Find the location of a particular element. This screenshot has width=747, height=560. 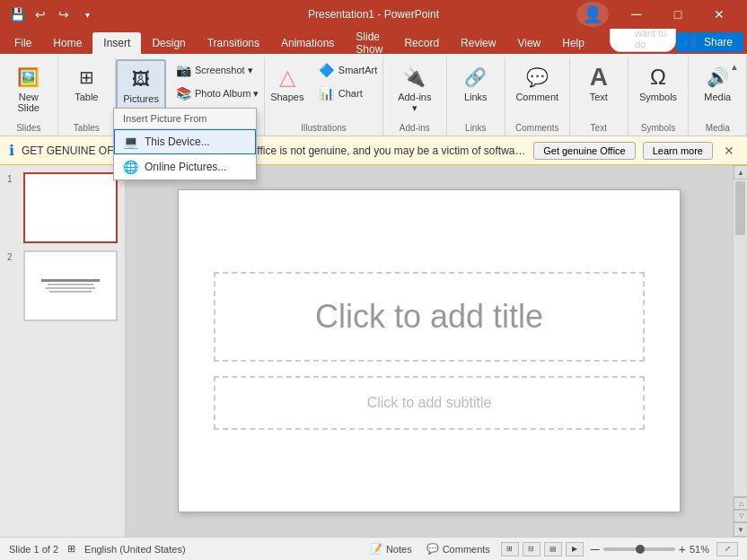

notes-button: 📝 Notes is located at coordinates (391, 549).